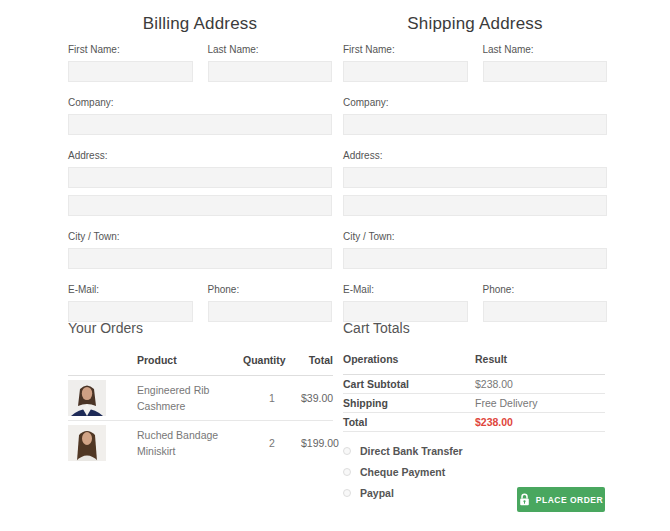 This screenshot has height=531, width=670. I want to click on shipping-first-name-label: First Name:, so click(406, 50).